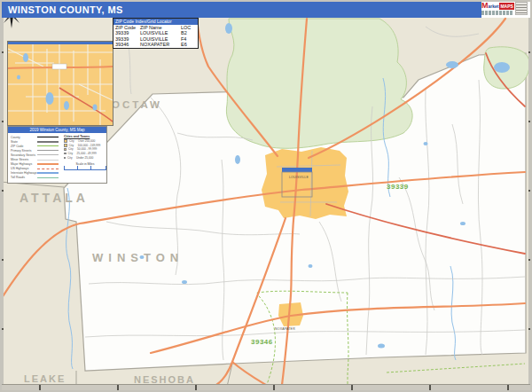 Image resolution: width=532 pixels, height=392 pixels. I want to click on legend-item-label: Toll Roads, so click(24, 177).